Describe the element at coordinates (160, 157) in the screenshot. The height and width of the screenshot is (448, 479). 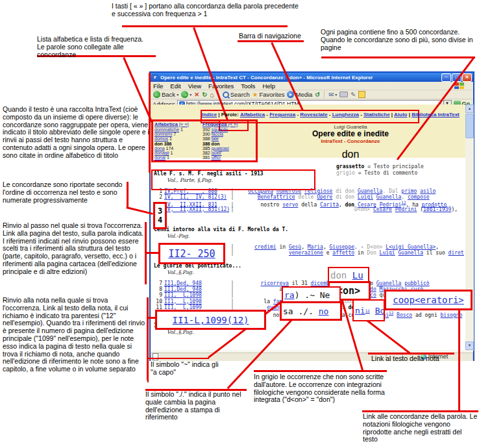
I see `text-link: donai` at that location.